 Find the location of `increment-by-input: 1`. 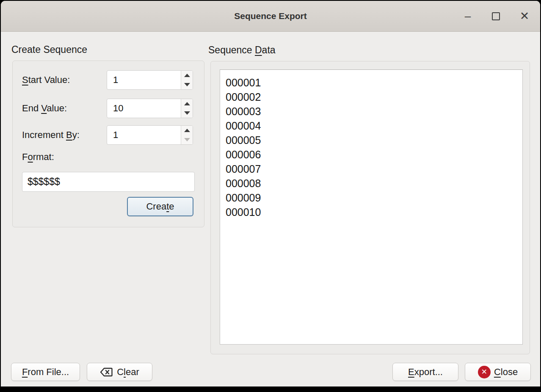

increment-by-input: 1 is located at coordinates (144, 135).